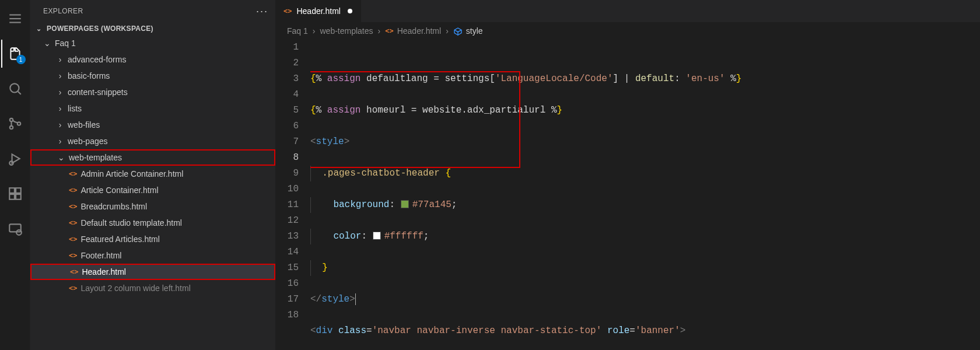 This screenshot has width=980, height=350. What do you see at coordinates (287, 126) in the screenshot?
I see `line-number: 6` at bounding box center [287, 126].